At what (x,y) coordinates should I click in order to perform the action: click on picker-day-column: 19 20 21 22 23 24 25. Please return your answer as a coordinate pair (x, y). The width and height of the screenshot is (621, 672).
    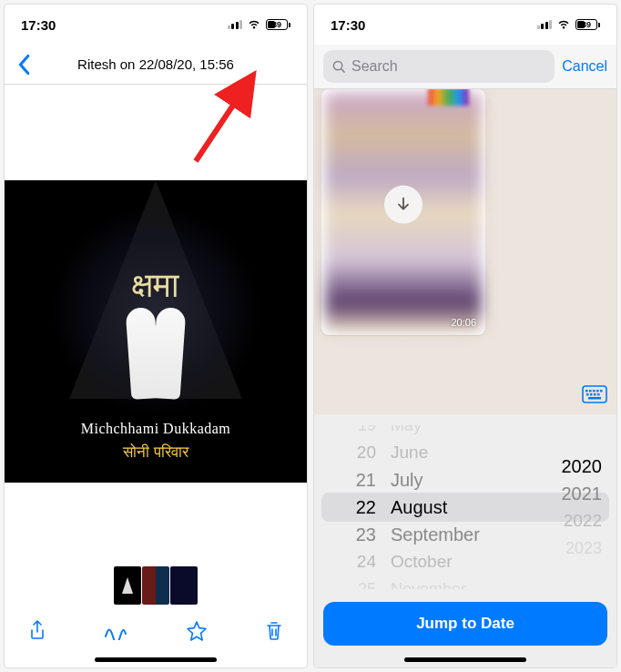
    Looking at the image, I should click on (350, 507).